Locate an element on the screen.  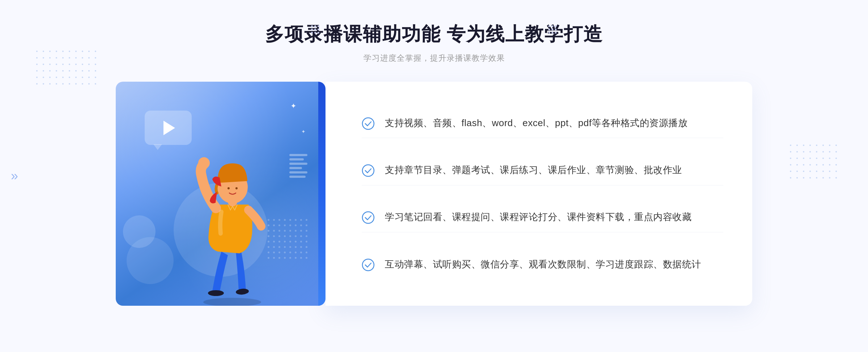
feature-item-3: 学习笔记回看、课程提问、课程评论打分、课件资料下载，重点内容收藏 is located at coordinates (542, 218).